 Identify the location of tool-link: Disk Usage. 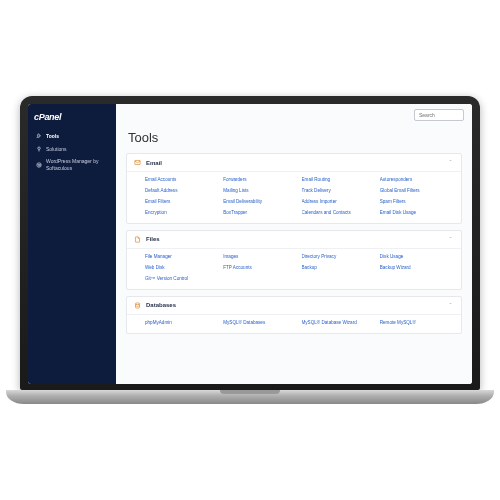
(417, 257).